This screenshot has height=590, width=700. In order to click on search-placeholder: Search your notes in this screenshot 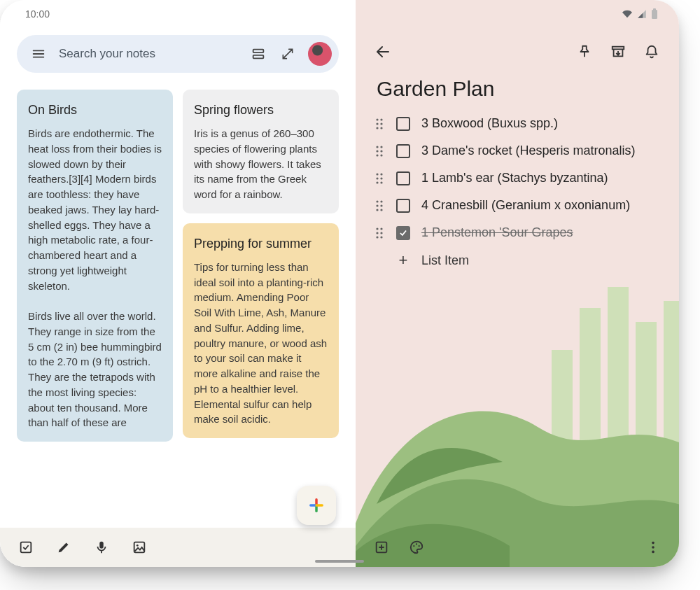, I will do `click(148, 54)`.